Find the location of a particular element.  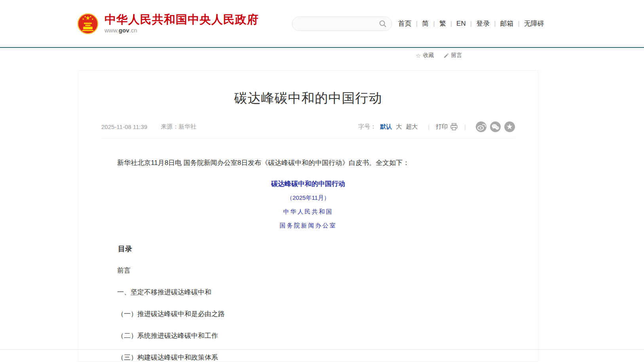

star-share-icon is located at coordinates (510, 127).